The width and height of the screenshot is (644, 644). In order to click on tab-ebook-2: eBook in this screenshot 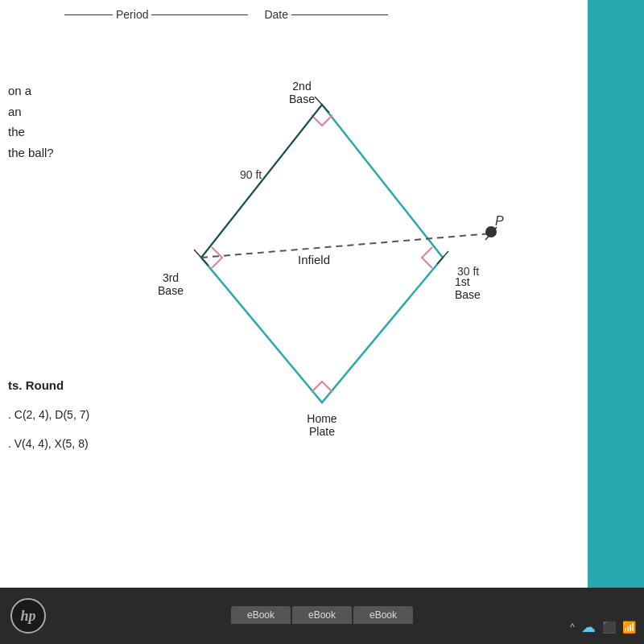, I will do `click(322, 615)`.